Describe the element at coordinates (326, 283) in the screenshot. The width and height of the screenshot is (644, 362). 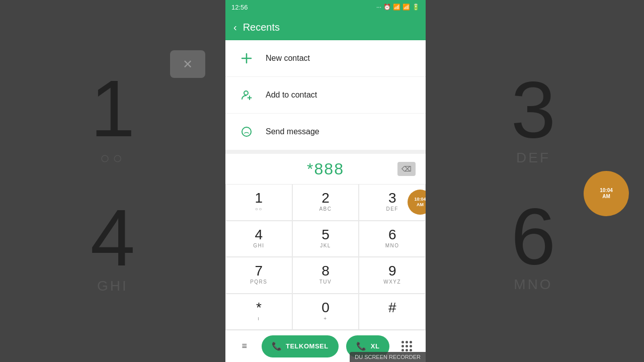
I see `key-8-sub: TUV` at that location.